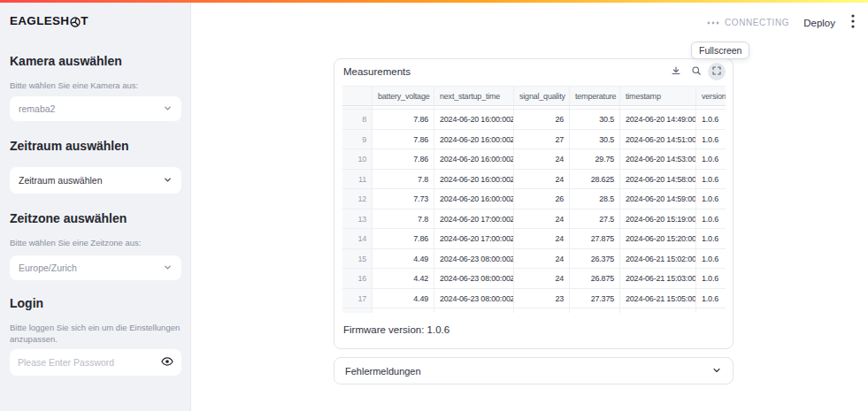 The image size is (868, 411). I want to click on column-header: temperature, so click(595, 95).